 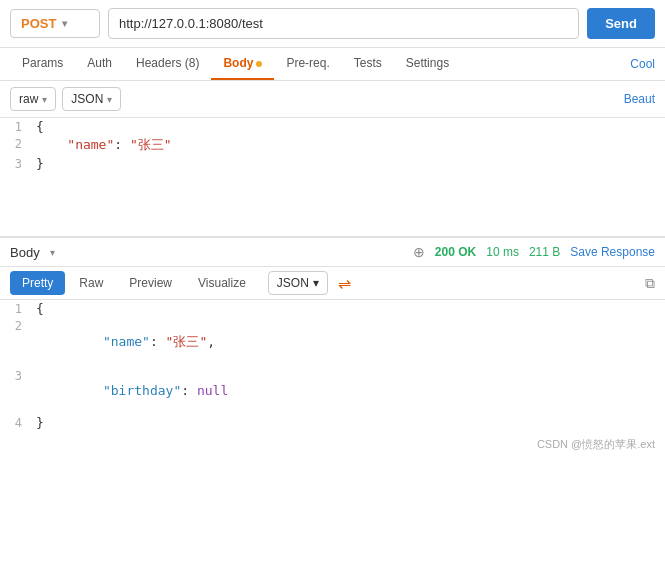 What do you see at coordinates (621, 24) in the screenshot?
I see `send-button: Send` at bounding box center [621, 24].